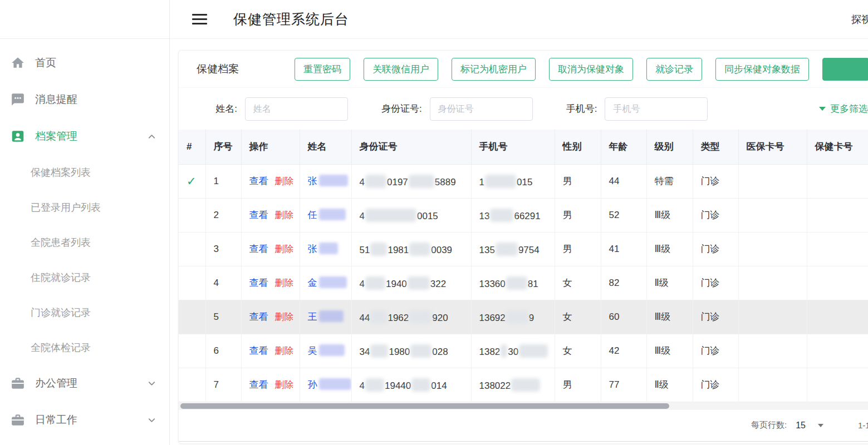 This screenshot has height=445, width=868. What do you see at coordinates (624, 249) in the screenshot?
I see `age-cell: 41` at bounding box center [624, 249].